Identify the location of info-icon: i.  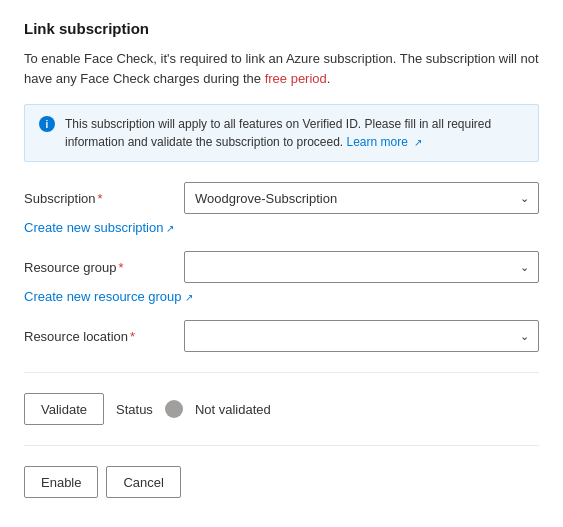
(47, 124).